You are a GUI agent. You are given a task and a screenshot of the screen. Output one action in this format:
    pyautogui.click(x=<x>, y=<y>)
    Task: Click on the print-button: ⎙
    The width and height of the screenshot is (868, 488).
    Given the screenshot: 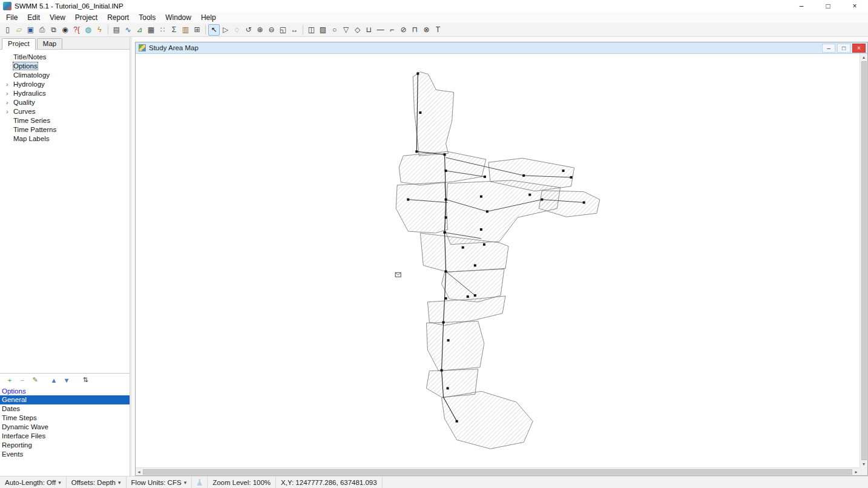 What is the action you would take?
    pyautogui.click(x=42, y=30)
    